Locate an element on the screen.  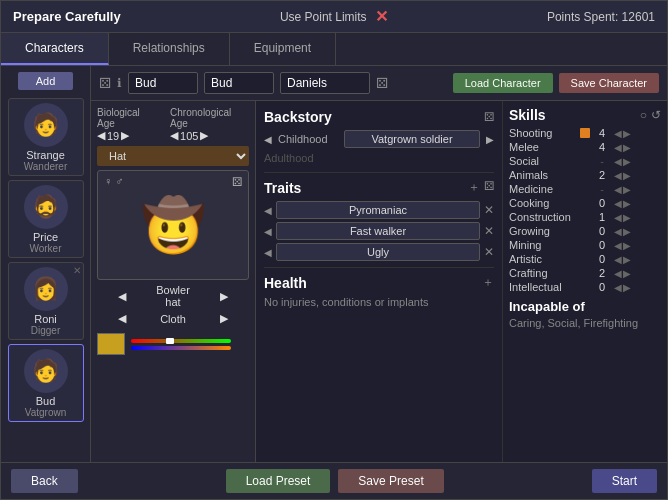
char-figure: 🤠 is located at coordinates (174, 226).